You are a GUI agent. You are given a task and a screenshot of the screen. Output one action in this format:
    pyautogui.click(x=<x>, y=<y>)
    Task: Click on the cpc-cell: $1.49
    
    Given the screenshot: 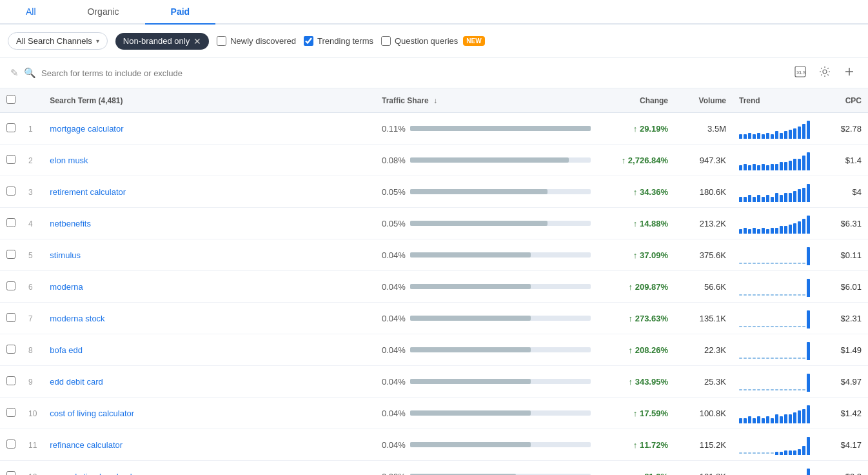 What is the action you would take?
    pyautogui.click(x=842, y=350)
    